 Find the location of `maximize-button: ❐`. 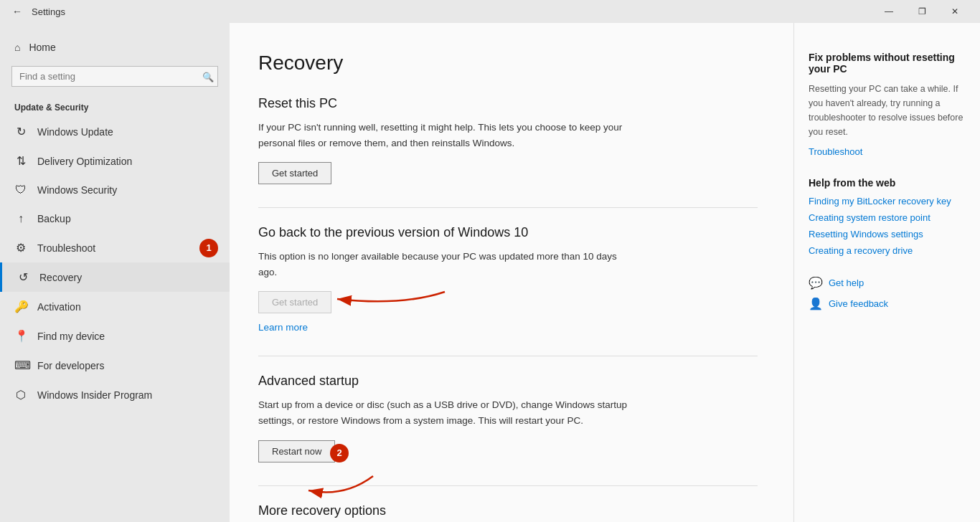

maximize-button: ❐ is located at coordinates (922, 11).